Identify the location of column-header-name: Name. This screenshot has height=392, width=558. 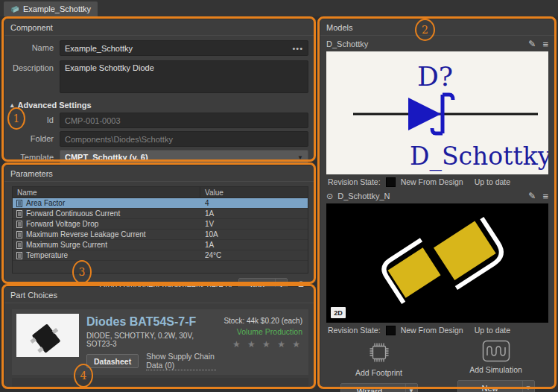
(107, 192).